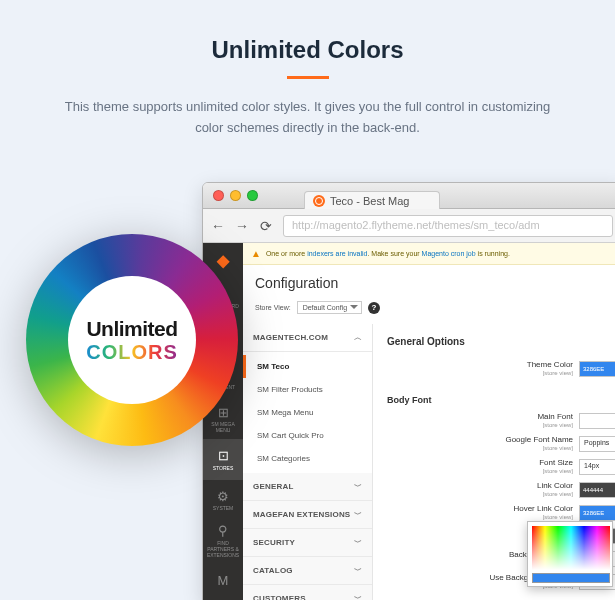 The image size is (615, 600). I want to click on menu-section-label: GENERAL, so click(274, 486).